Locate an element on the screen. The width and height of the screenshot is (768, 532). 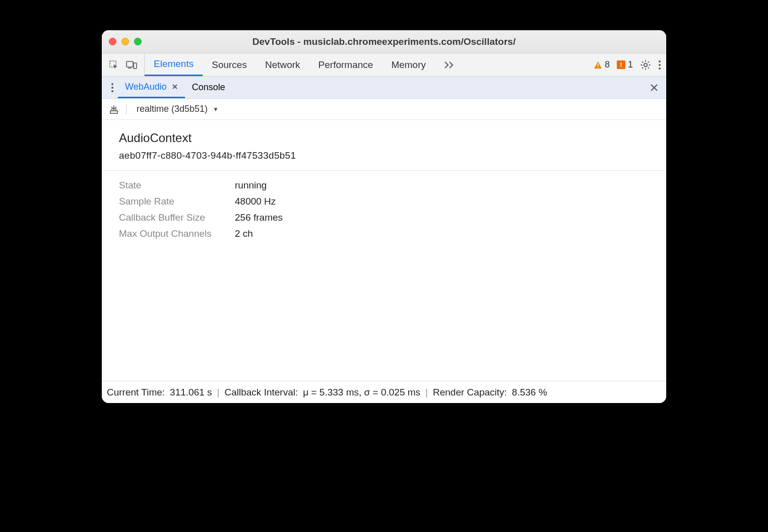
drawer-tab-label: WebAudio is located at coordinates (146, 87).